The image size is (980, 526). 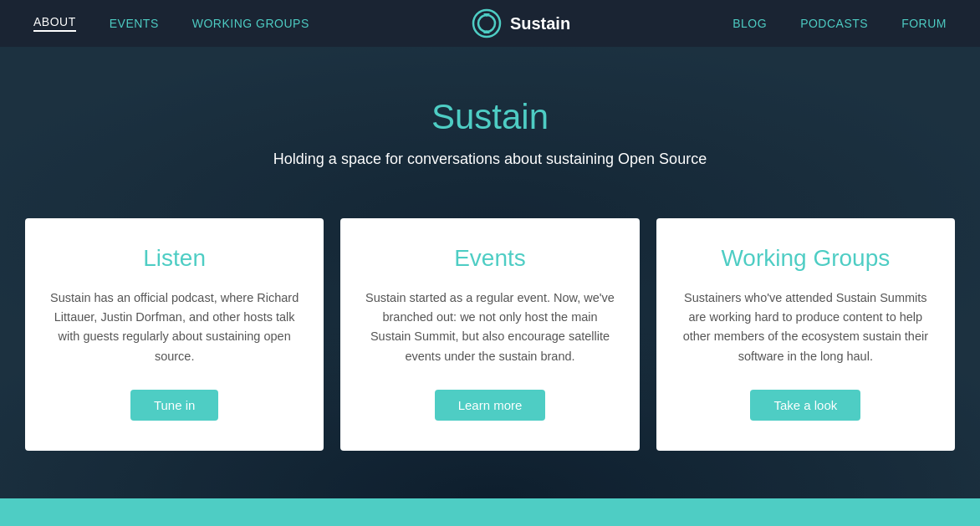 I want to click on nav-link-blog: BLOG, so click(x=749, y=23).